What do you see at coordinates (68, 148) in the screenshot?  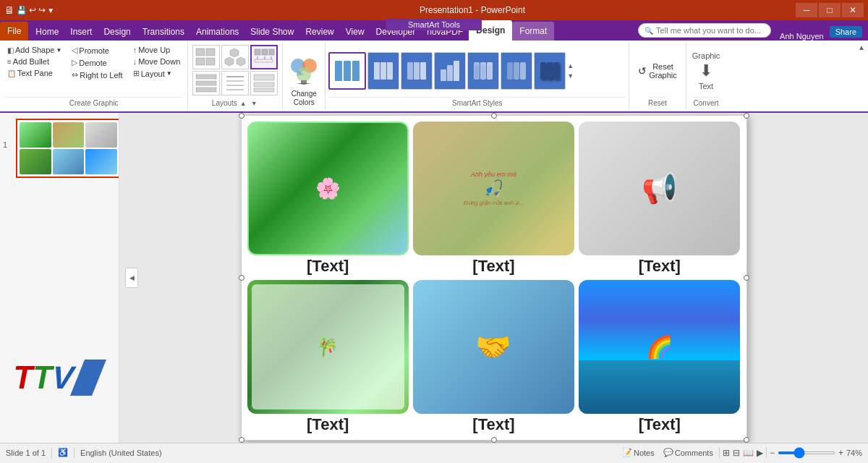 I see `slide-thumbnail` at bounding box center [68, 148].